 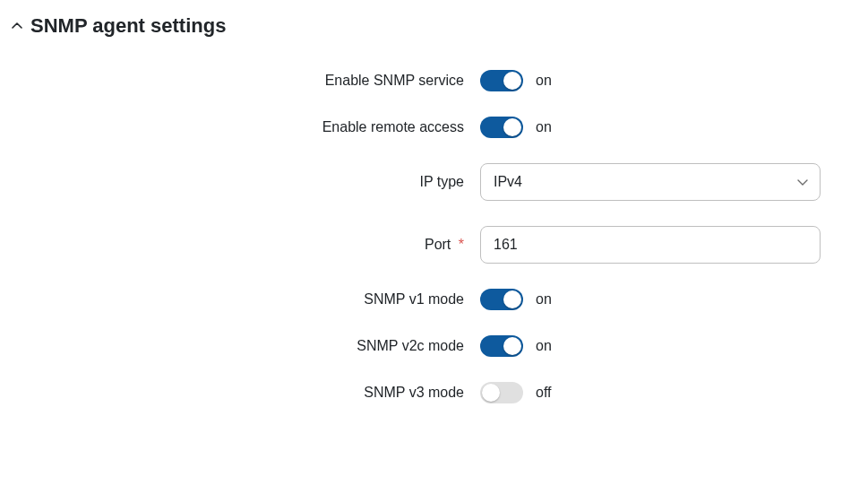 What do you see at coordinates (434, 245) in the screenshot?
I see `row-port: Port *` at bounding box center [434, 245].